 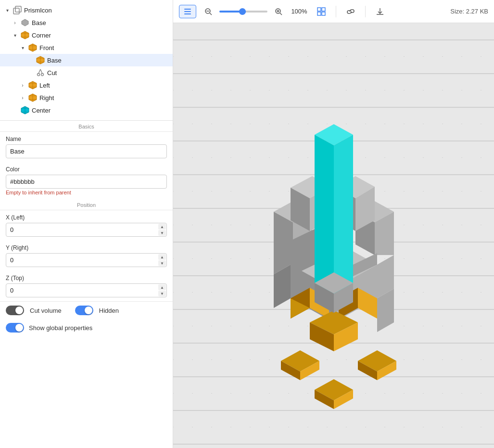 What do you see at coordinates (25, 35) in the screenshot?
I see `corner-icon` at bounding box center [25, 35].